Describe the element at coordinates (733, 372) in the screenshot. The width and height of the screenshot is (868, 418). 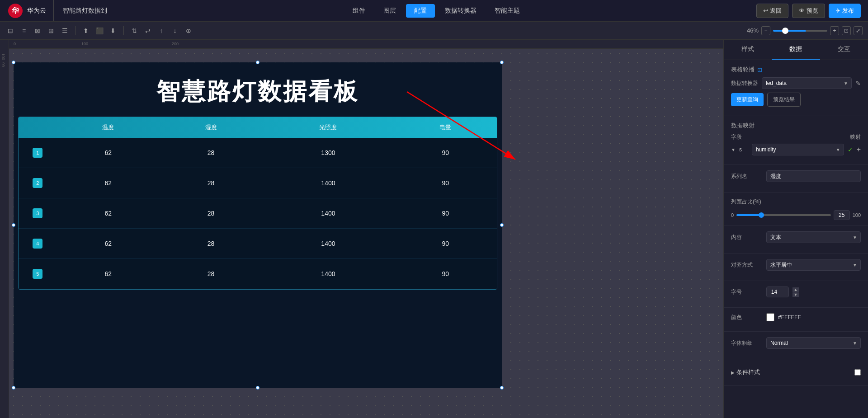
I see `condition-collapse-icon: ▶` at that location.